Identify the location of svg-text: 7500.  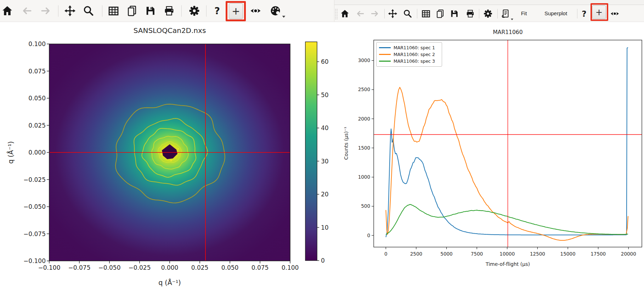
(477, 254).